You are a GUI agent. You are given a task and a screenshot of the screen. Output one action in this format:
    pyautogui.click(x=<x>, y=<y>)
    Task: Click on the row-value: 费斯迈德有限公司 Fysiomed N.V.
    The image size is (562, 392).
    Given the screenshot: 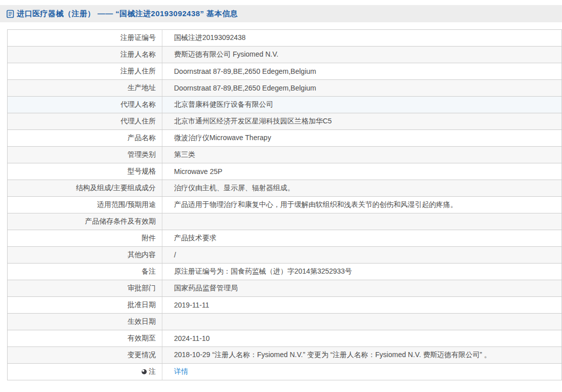 What is the action you would take?
    pyautogui.click(x=362, y=55)
    